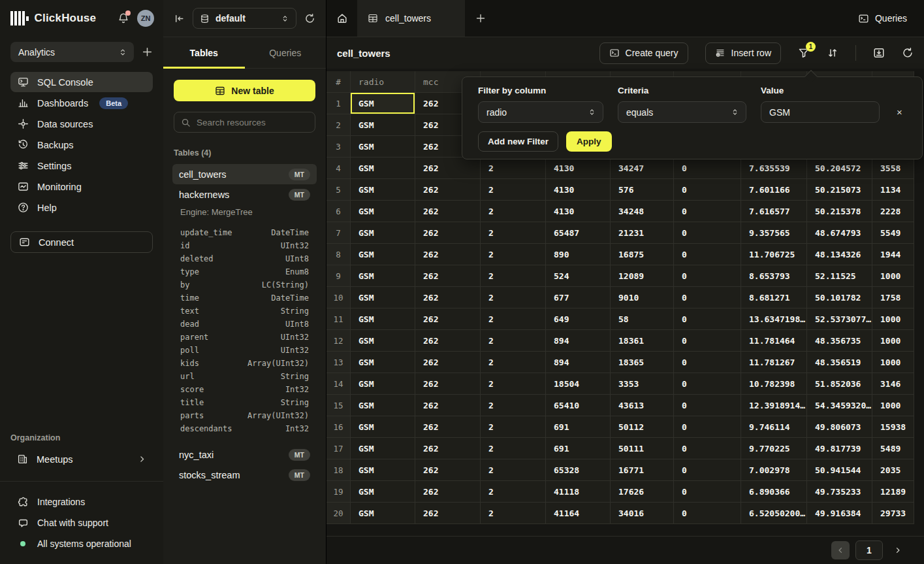  What do you see at coordinates (743, 54) in the screenshot?
I see `insert-row-button: Insert row` at bounding box center [743, 54].